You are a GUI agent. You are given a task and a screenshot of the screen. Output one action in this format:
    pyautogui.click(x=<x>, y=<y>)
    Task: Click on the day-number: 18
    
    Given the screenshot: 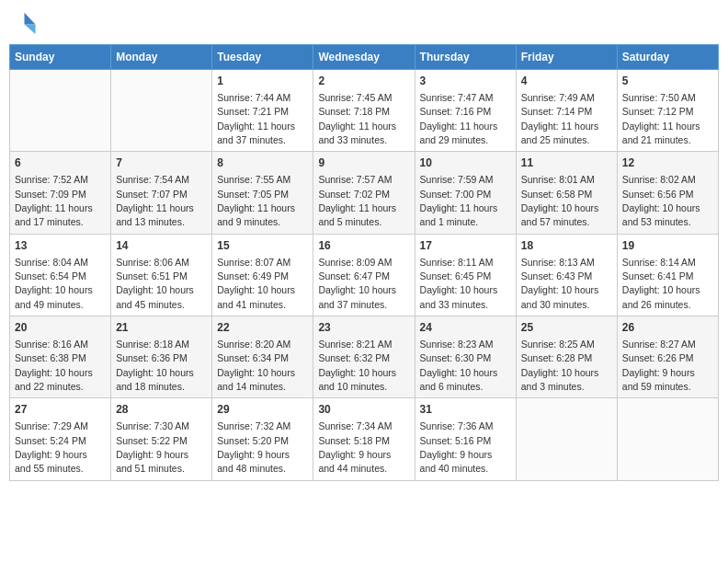 What is the action you would take?
    pyautogui.click(x=566, y=247)
    